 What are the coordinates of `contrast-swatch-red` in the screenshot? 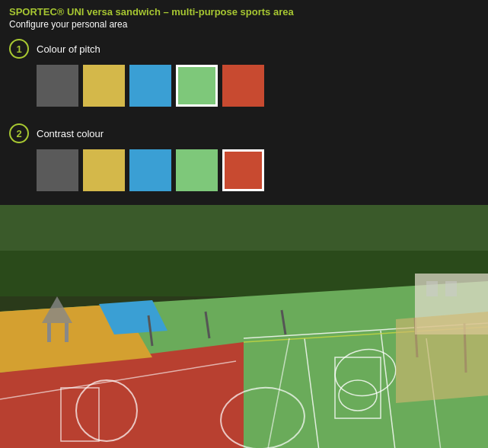 It's located at (244, 171).